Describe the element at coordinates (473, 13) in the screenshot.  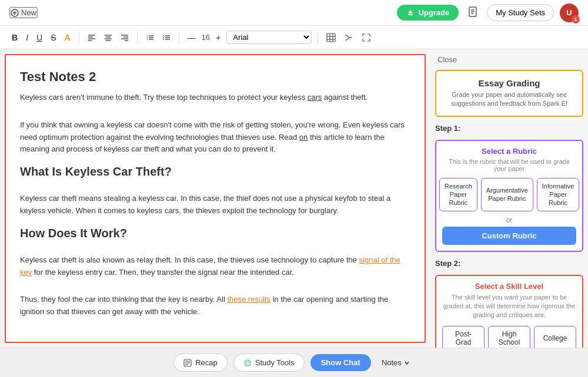
I see `document-icon-button` at that location.